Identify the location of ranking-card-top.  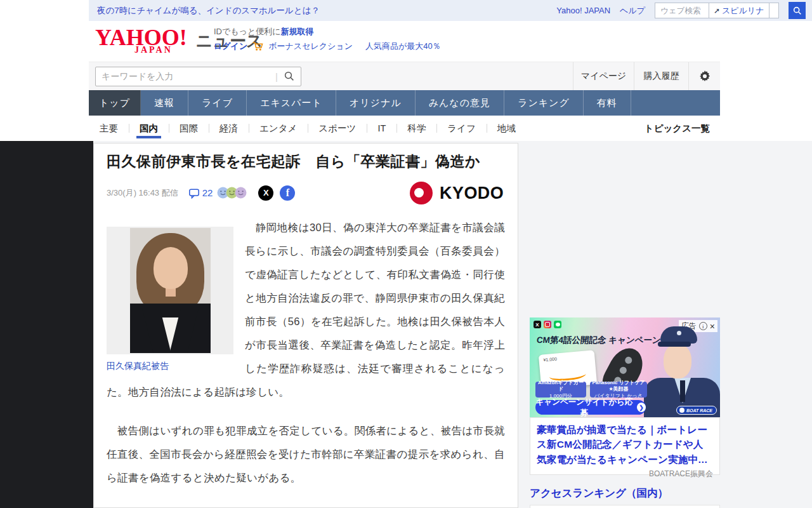
(625, 507).